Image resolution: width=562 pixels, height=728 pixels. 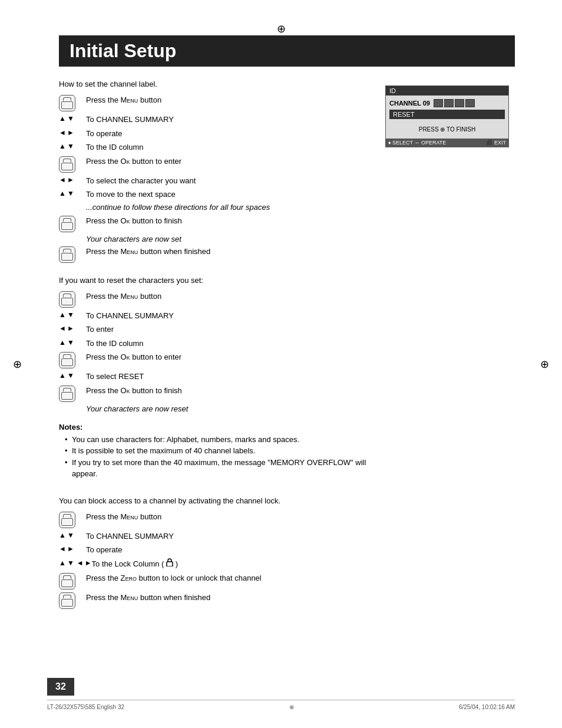 What do you see at coordinates (417, 143) in the screenshot?
I see `screen-footer-left: ♦ SELECT ↔ OPERATE` at bounding box center [417, 143].